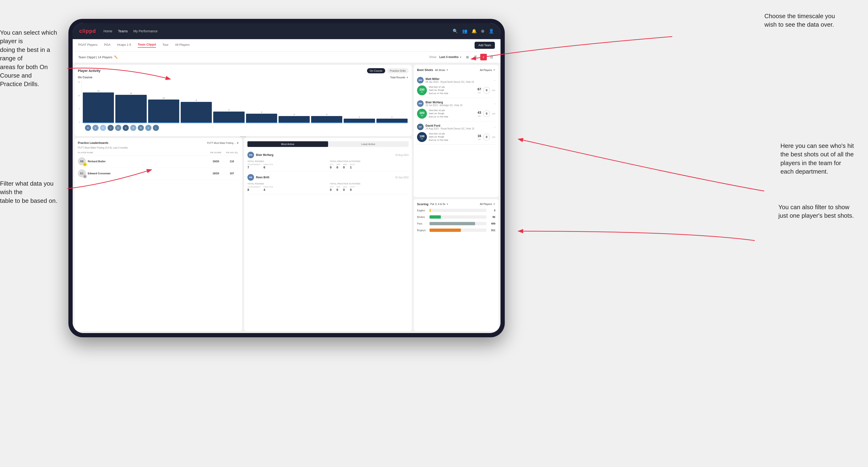  I want to click on avatar-2: D, so click(103, 128).